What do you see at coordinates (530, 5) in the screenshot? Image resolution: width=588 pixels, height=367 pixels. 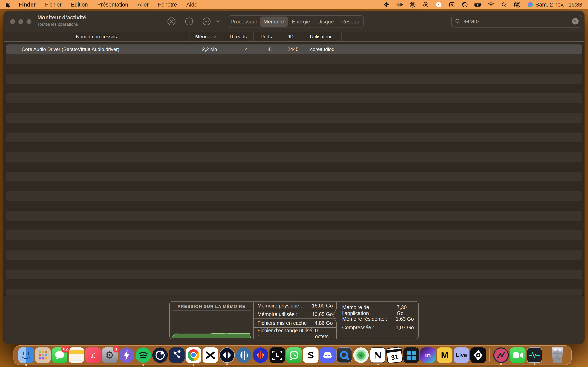 I see `siri-icon` at bounding box center [530, 5].